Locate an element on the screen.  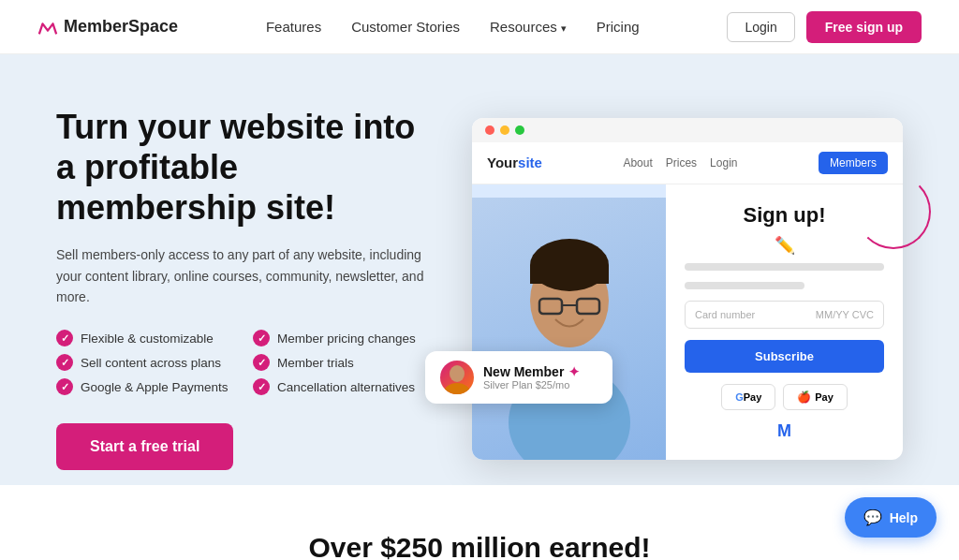
gpay-button: GPay is located at coordinates (748, 397).